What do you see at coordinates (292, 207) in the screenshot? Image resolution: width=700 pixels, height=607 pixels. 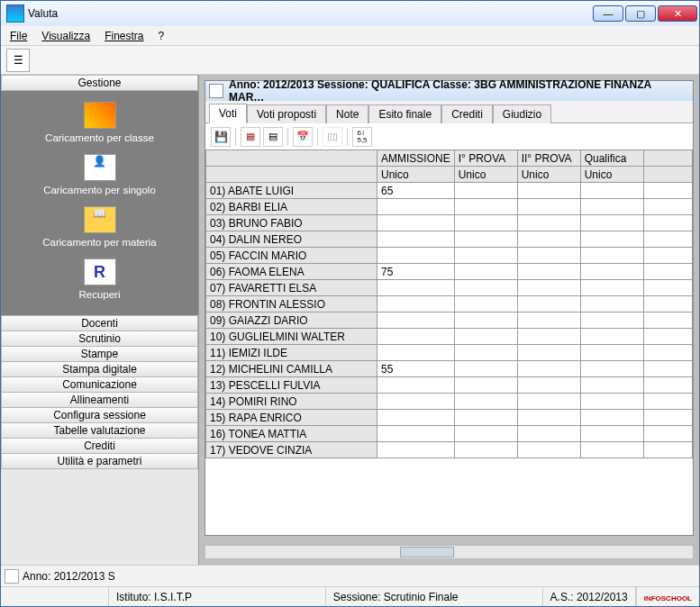 I see `row-header: 02) BARBI ELIA` at bounding box center [292, 207].